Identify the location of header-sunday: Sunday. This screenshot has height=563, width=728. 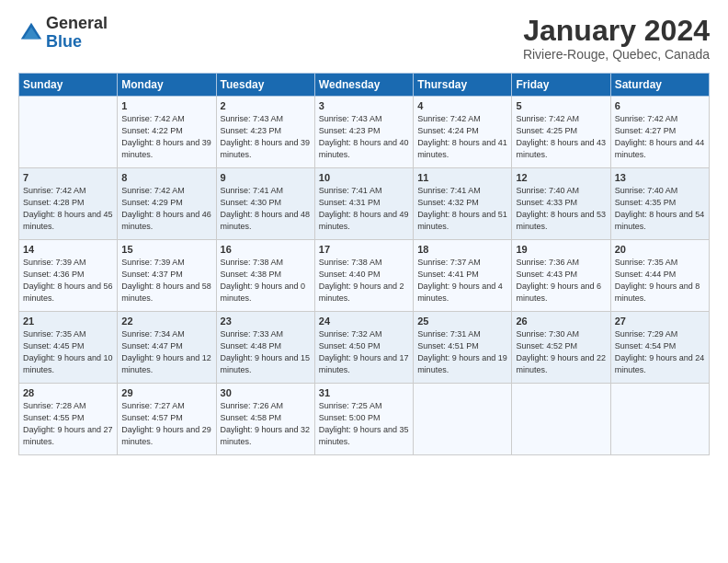
(68, 85).